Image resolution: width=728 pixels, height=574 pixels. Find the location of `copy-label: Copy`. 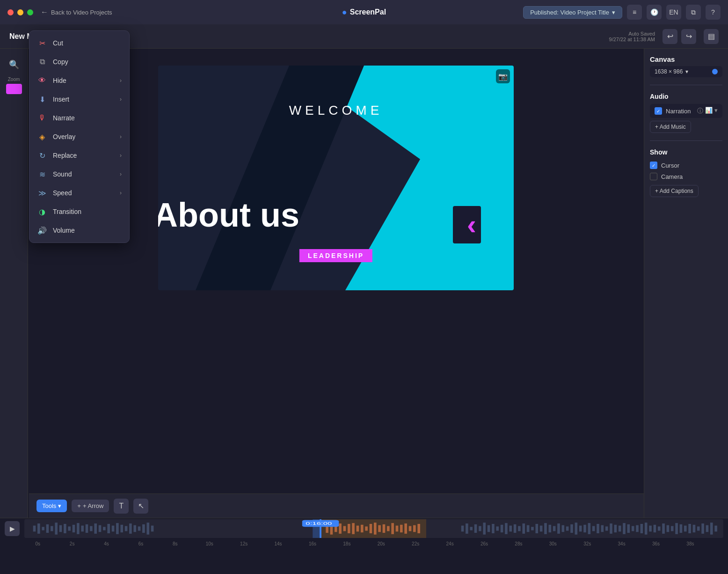

copy-label: Copy is located at coordinates (61, 62).